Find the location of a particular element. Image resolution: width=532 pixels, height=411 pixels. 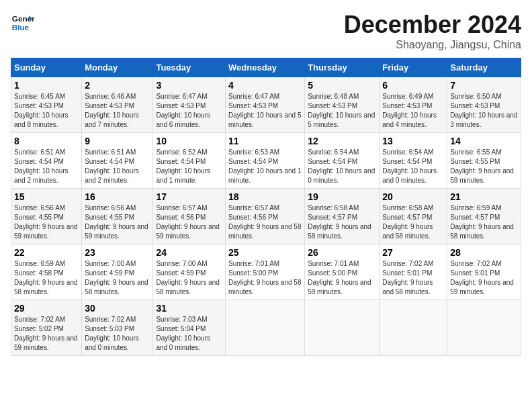

calendar-cell: 3 Sunrise: 6:47 AMSunset: 4:53 PMDayligh… is located at coordinates (189, 105).